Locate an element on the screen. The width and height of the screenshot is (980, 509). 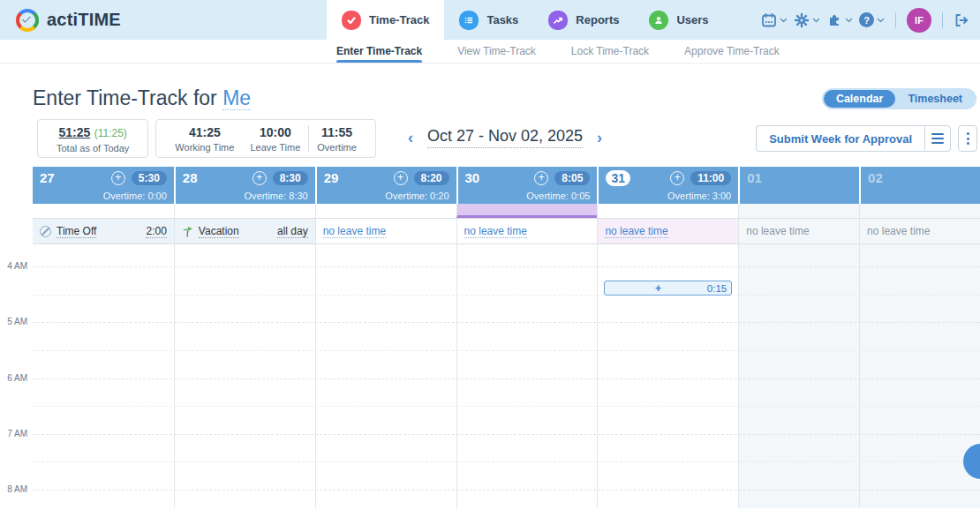
page-title-text: Enter Time-Track for is located at coordinates (125, 98).